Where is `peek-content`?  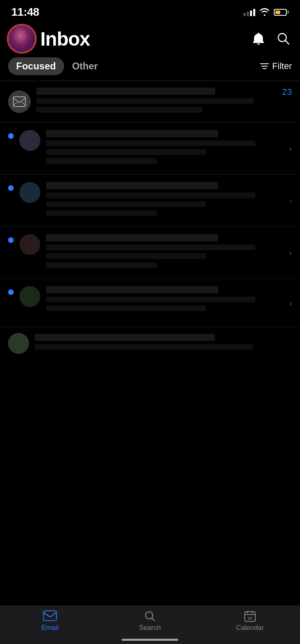
peek-content is located at coordinates (163, 343).